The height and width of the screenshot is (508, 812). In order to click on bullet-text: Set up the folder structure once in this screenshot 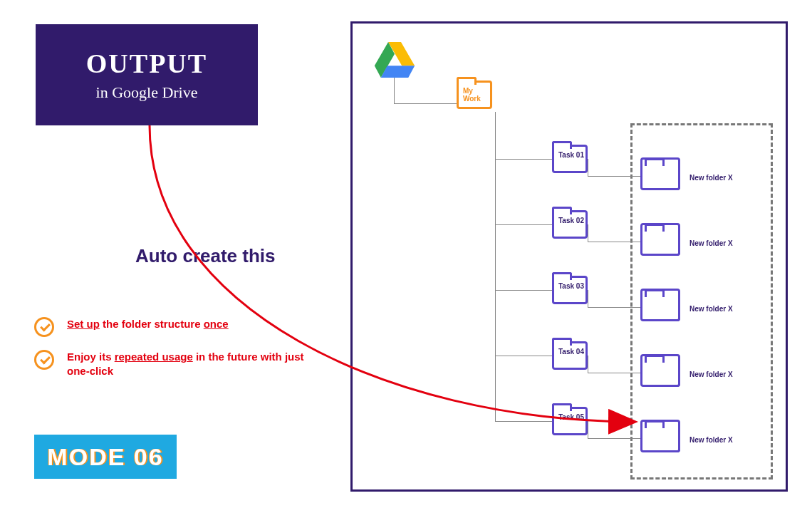, I will do `click(148, 324)`.